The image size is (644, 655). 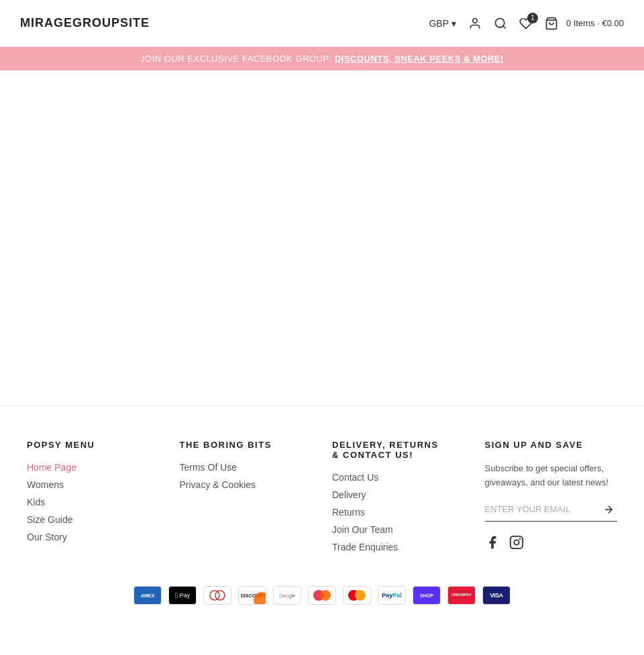 I want to click on footer-col3-title: DELIVERY, RETURNS& CONTACT US!, so click(x=398, y=450).